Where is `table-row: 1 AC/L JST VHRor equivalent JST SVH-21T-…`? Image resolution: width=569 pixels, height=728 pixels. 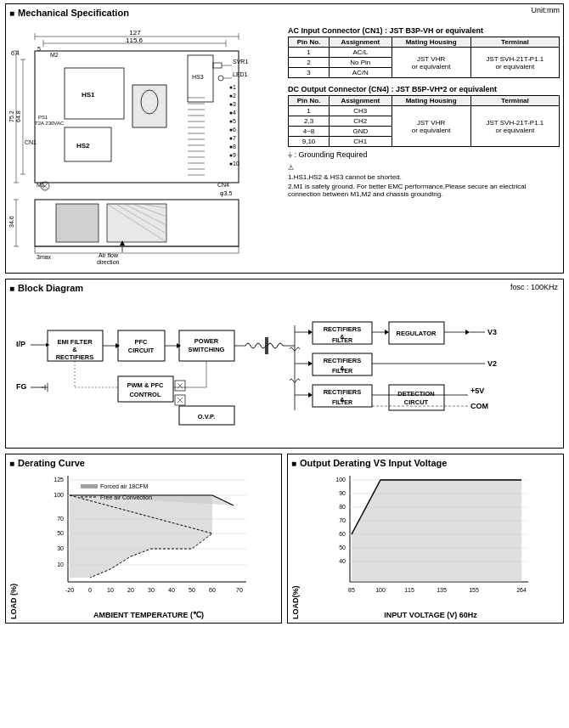 table-row: 1 AC/L JST VHRor equivalent JST SVH-21T-… is located at coordinates (425, 53).